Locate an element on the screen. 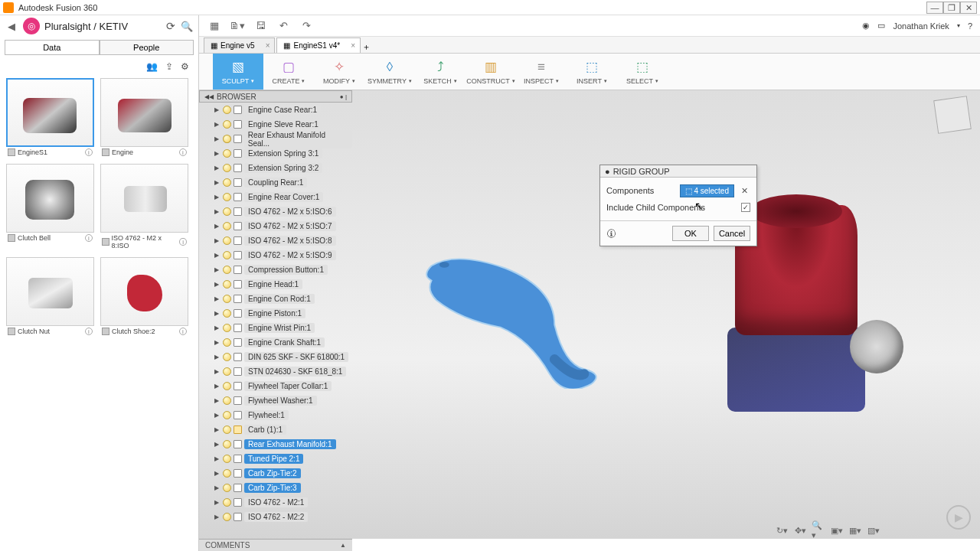 Image resolution: width=980 pixels, height=551 pixels. minimize-button: — is located at coordinates (935, 8).